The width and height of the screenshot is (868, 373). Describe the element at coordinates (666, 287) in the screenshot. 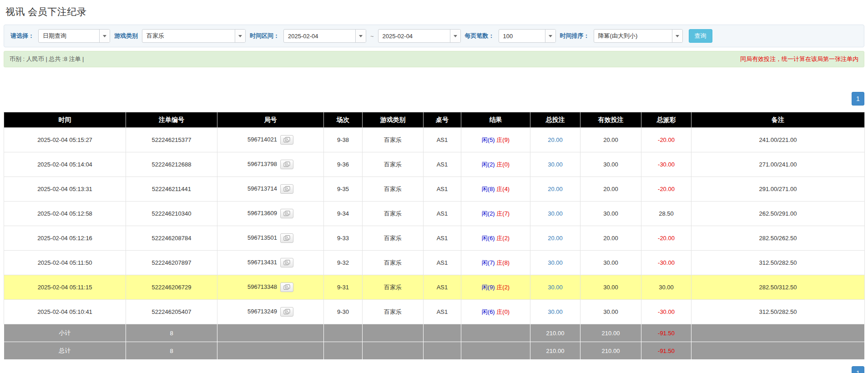

I see `cell-payout: 30.00` at that location.